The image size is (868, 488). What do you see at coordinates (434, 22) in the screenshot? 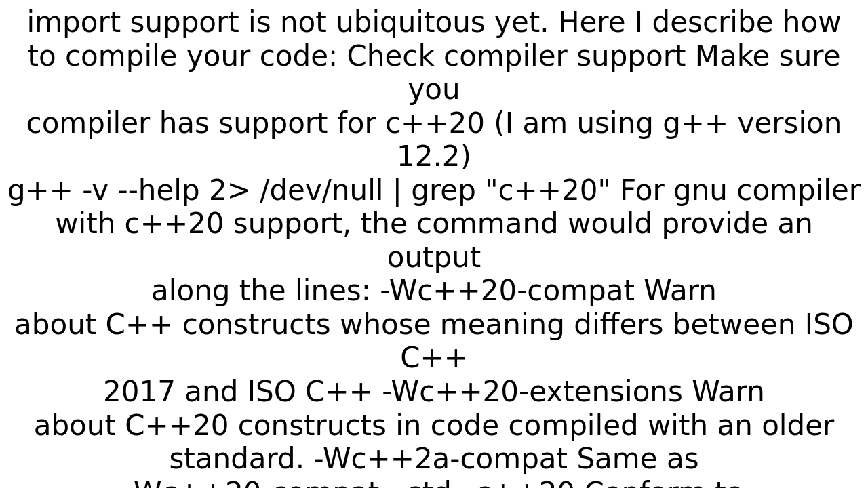
I see `text-line-1: import support is not ubiquitous yet. He…` at bounding box center [434, 22].